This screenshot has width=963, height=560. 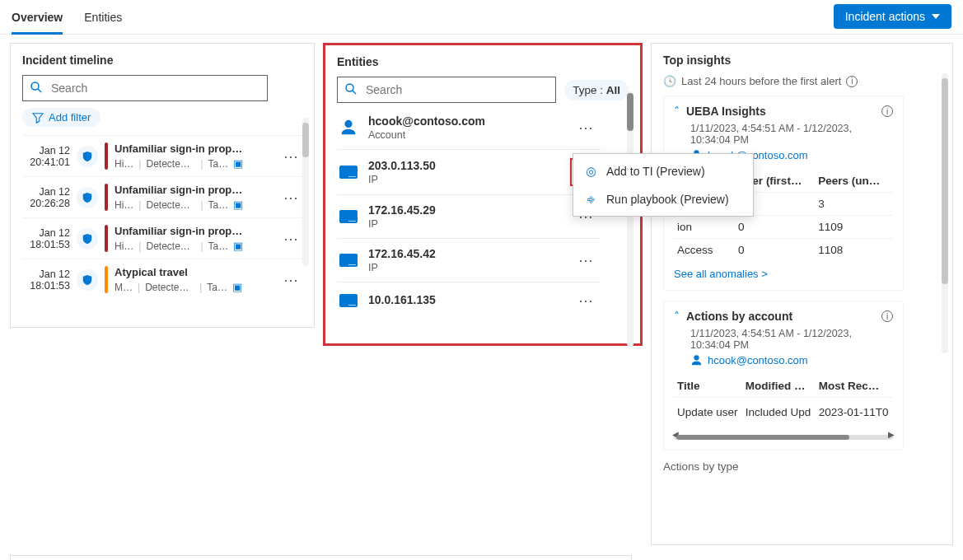 What do you see at coordinates (483, 62) in the screenshot?
I see `entities-title: Entities` at bounding box center [483, 62].